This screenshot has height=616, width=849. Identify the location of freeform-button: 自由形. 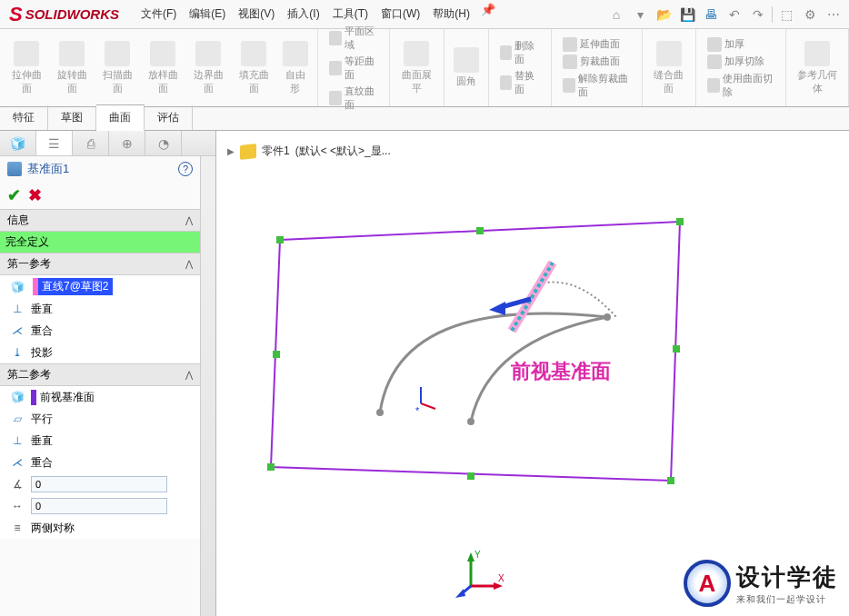
(295, 68).